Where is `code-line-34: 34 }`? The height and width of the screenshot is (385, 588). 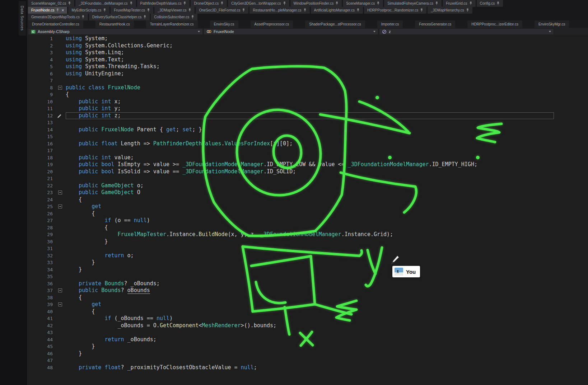
code-line-34: 34 } is located at coordinates (307, 270).